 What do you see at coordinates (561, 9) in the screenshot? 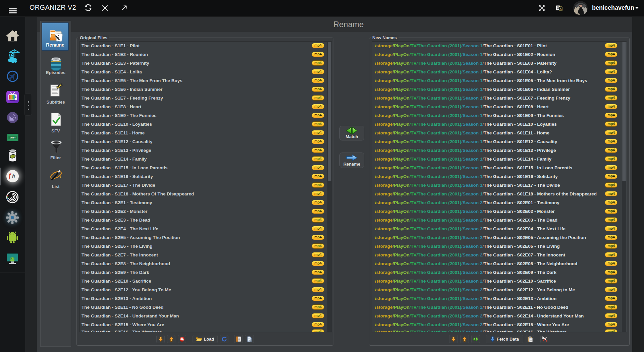
I see `svg-text: A` at bounding box center [561, 9].